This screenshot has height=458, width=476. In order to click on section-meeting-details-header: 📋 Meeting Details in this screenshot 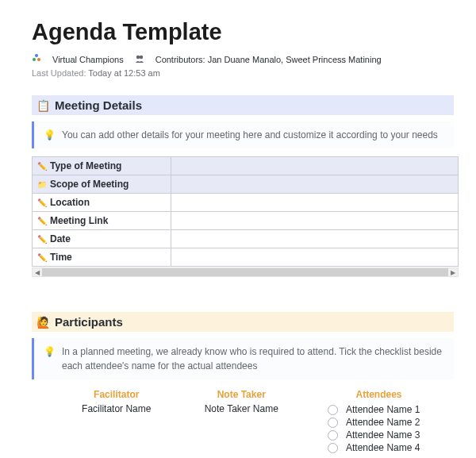, I will do `click(243, 105)`.